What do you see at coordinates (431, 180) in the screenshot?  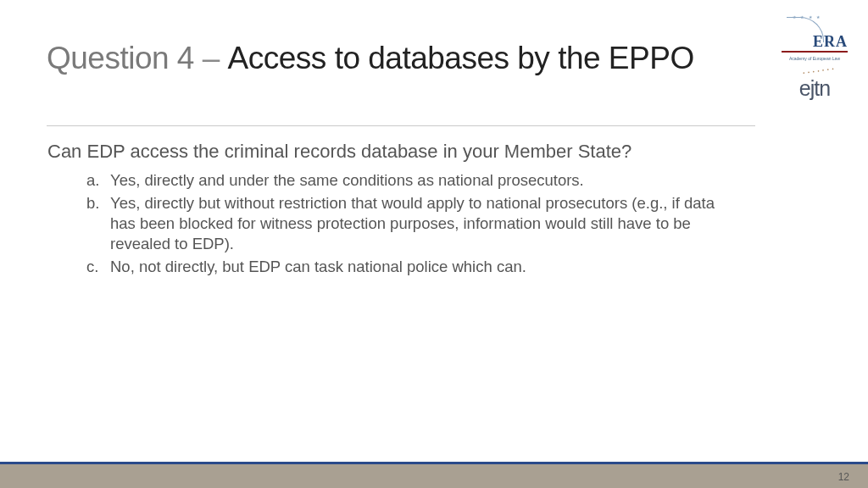 I see `option-text: Yes, directly and under the same conditi…` at bounding box center [431, 180].